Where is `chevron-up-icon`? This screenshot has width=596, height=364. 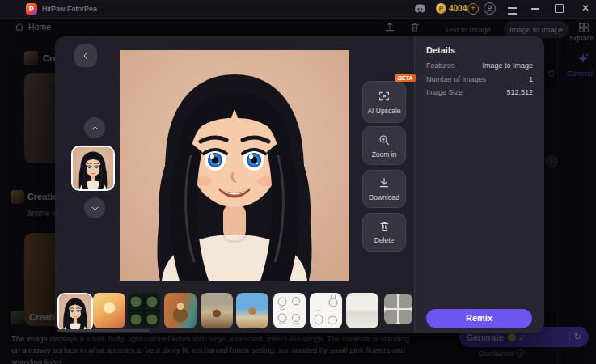 chevron-up-icon is located at coordinates (95, 128).